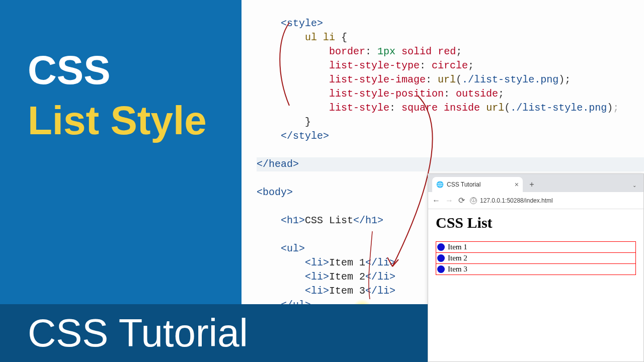 Image resolution: width=644 pixels, height=362 pixels. I want to click on reload-icon: ⟳, so click(462, 200).